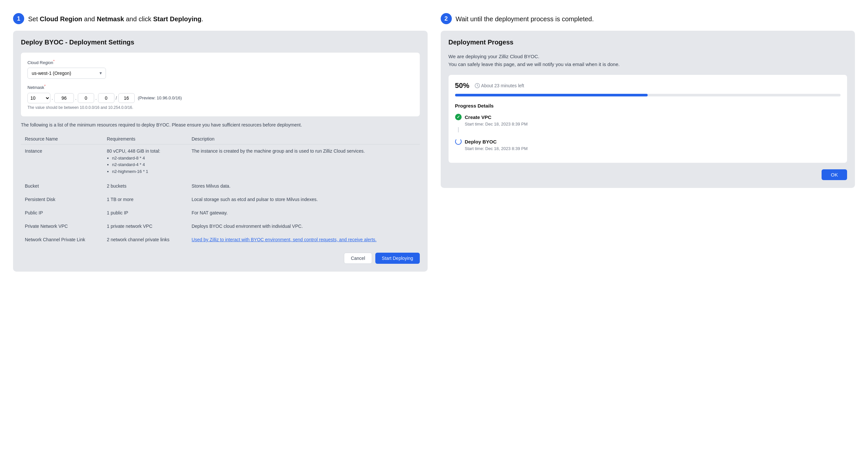  What do you see at coordinates (62, 139) in the screenshot?
I see `col-resource-name: Resource Name` at bounding box center [62, 139].